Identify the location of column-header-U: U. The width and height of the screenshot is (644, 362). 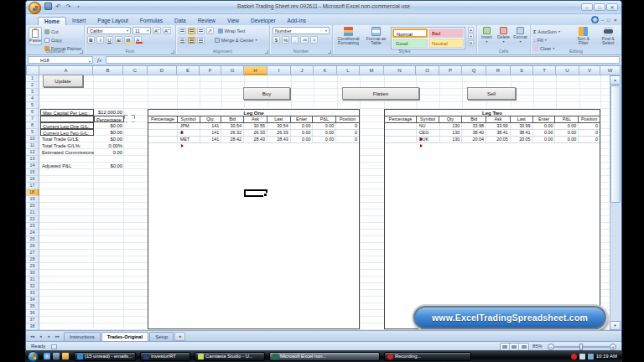
(568, 70).